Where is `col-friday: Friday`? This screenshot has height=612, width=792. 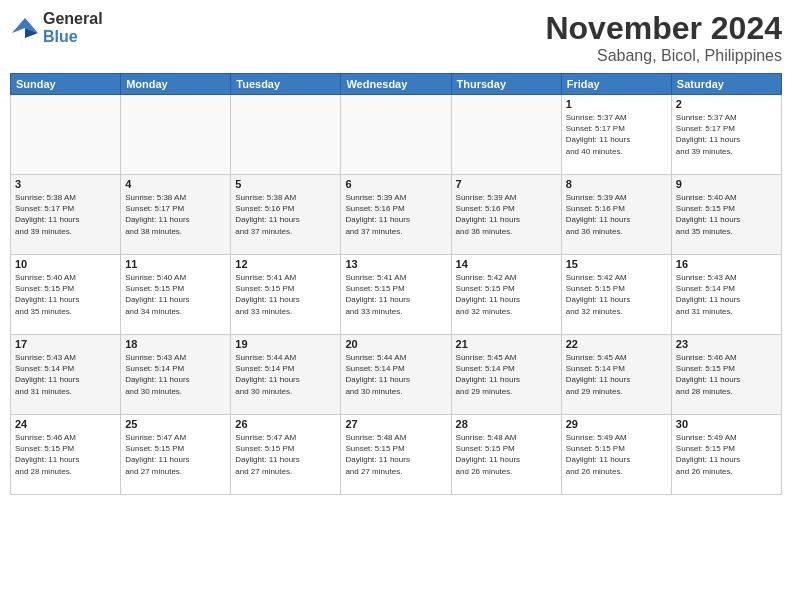 col-friday: Friday is located at coordinates (616, 84).